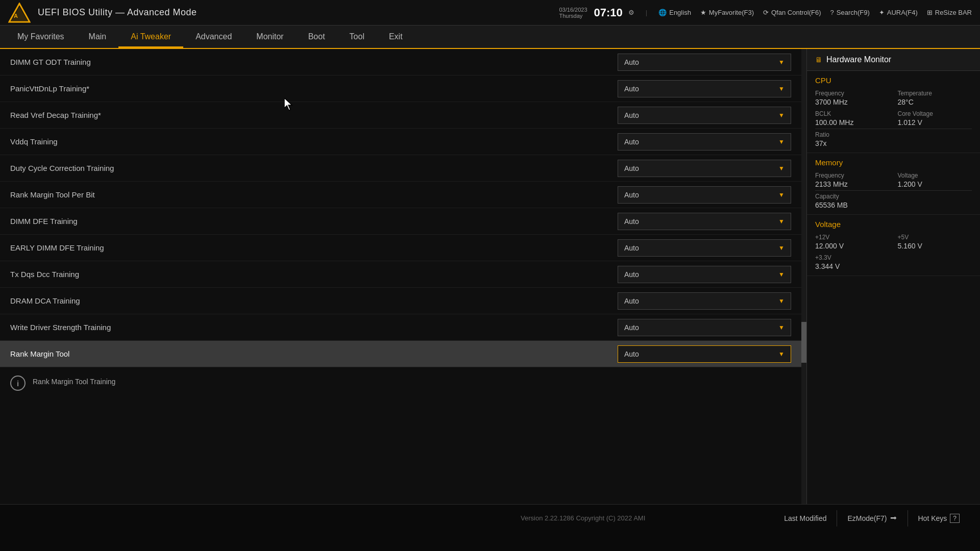 This screenshot has width=980, height=551. What do you see at coordinates (401, 274) in the screenshot?
I see `table-row: Tx Dqs Dcc Training Auto ▼` at bounding box center [401, 274].